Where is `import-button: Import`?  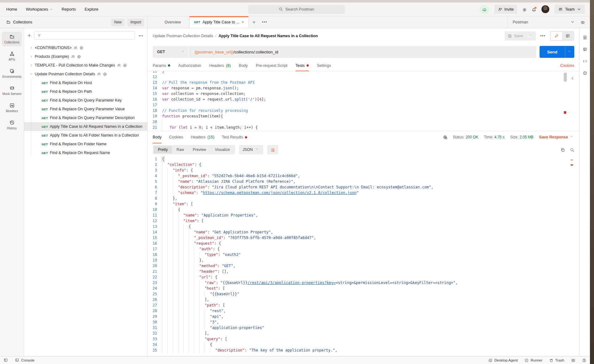 import-button: Import is located at coordinates (136, 22).